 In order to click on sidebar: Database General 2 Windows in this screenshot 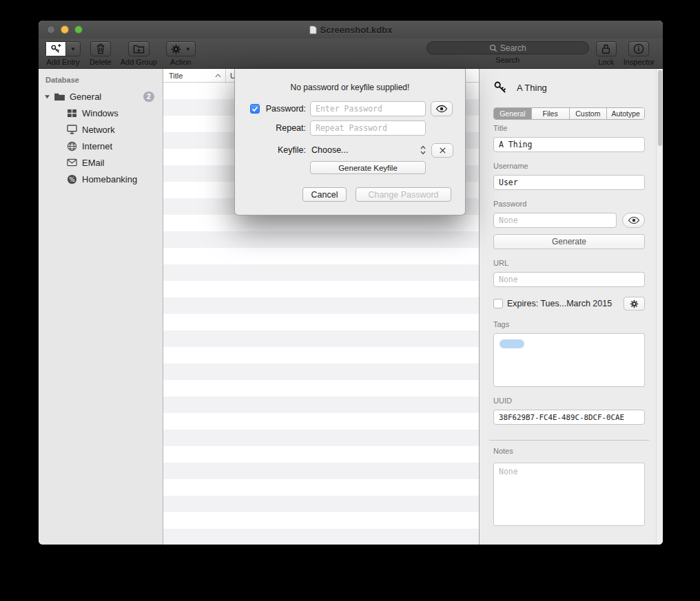, I will do `click(101, 307)`.